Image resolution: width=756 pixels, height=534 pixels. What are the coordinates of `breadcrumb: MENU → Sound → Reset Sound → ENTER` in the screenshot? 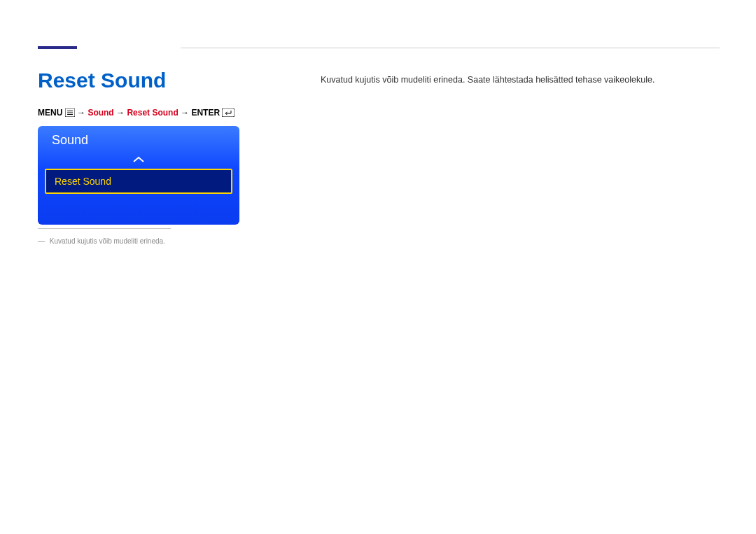 It's located at (136, 113).